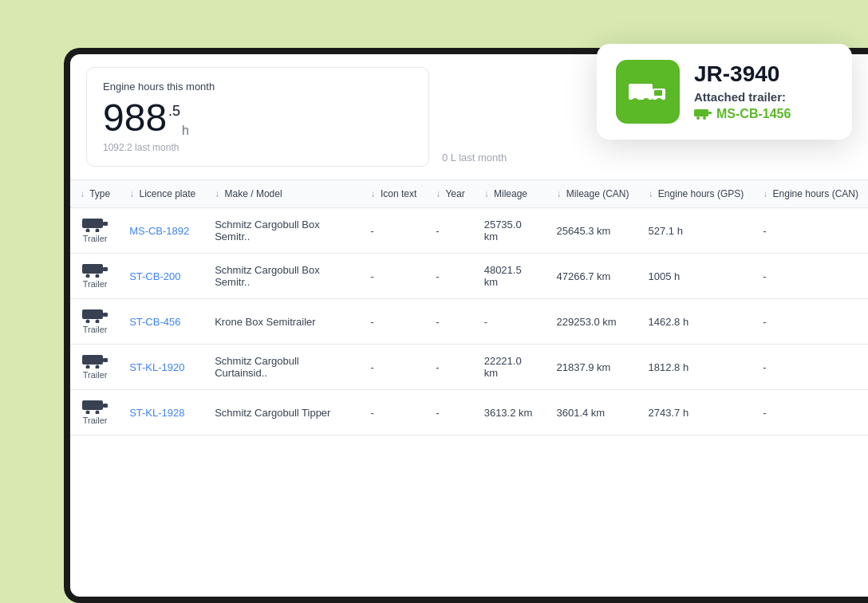  I want to click on cell-mileage: 3613.2 km, so click(511, 413).